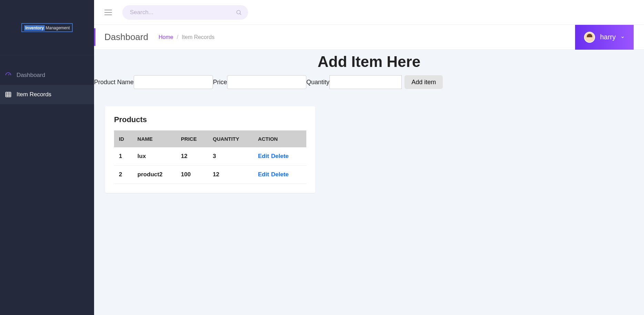 Image resolution: width=644 pixels, height=315 pixels. What do you see at coordinates (604, 37) in the screenshot?
I see `user-menu: harry` at bounding box center [604, 37].